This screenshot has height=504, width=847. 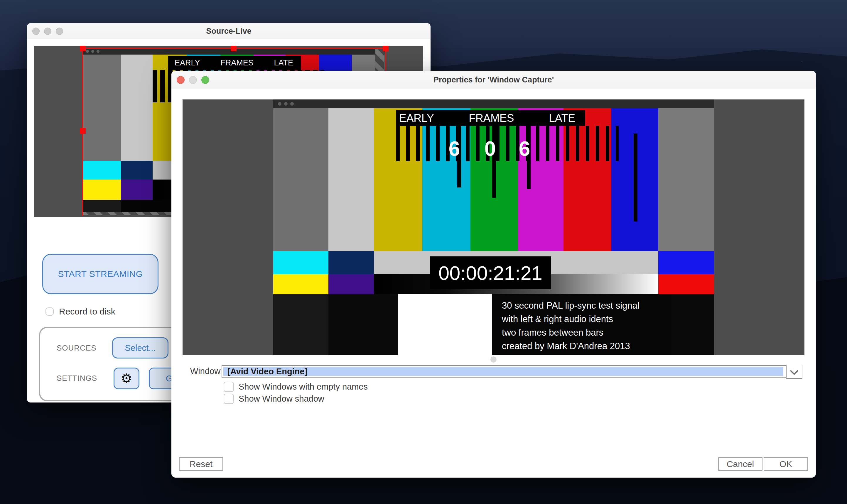 What do you see at coordinates (491, 118) in the screenshot?
I see `sync-scale-header: EARLY FRAMES LATE` at bounding box center [491, 118].